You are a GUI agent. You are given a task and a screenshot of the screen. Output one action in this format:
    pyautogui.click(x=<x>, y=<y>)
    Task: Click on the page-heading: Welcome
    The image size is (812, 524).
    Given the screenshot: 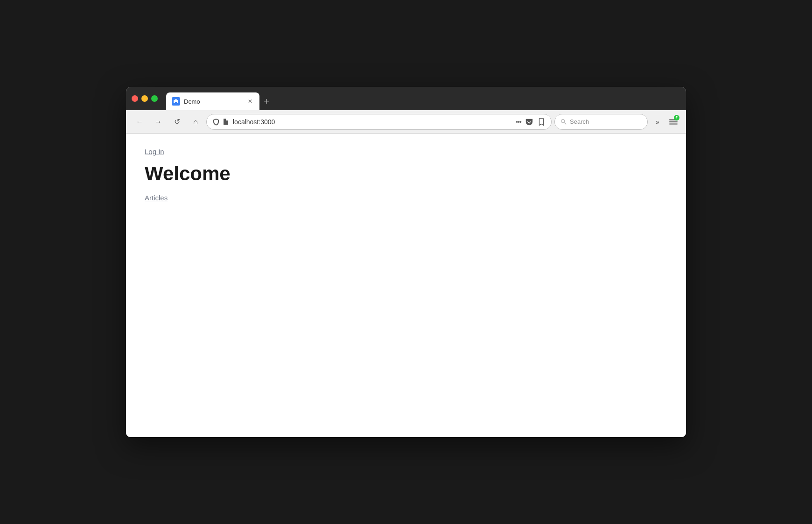 What is the action you would take?
    pyautogui.click(x=406, y=174)
    